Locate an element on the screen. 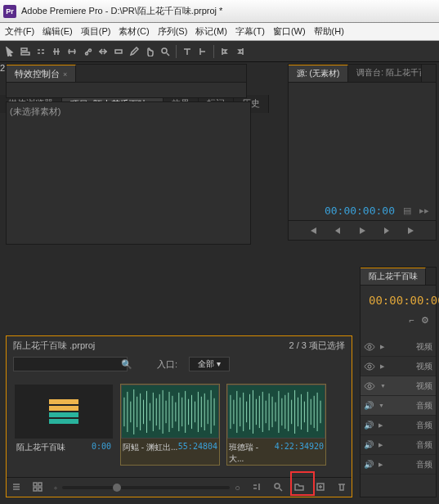 The width and height of the screenshot is (439, 504). no-clip-message: (未选择素材) is located at coordinates (128, 111).